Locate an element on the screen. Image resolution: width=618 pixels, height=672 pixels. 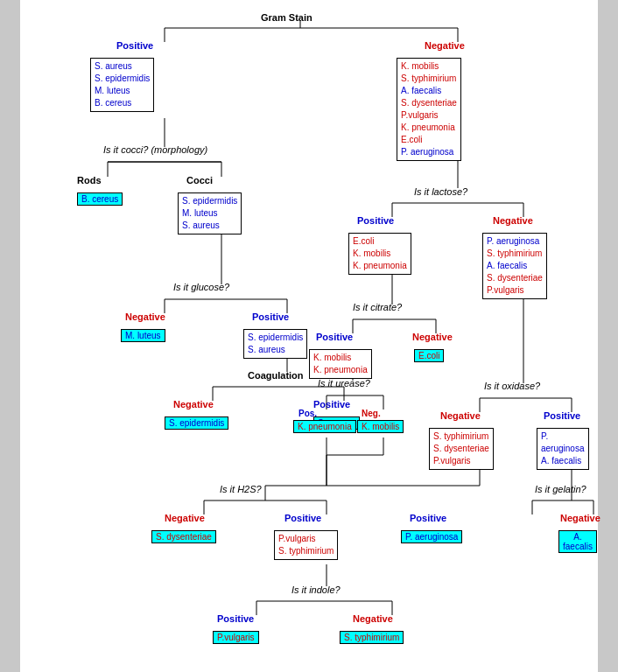
cocci-label: Cocci is located at coordinates (200, 180).